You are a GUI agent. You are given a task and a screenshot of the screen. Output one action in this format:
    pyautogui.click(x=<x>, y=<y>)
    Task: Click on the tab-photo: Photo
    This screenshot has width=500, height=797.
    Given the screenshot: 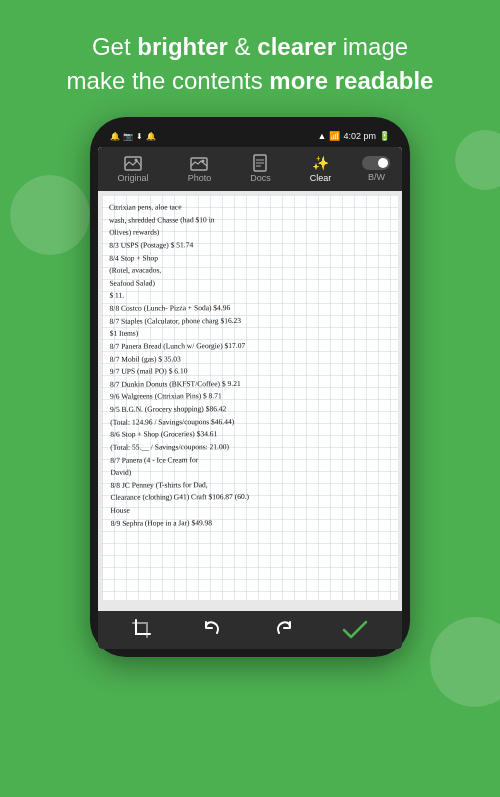 What is the action you would take?
    pyautogui.click(x=200, y=169)
    